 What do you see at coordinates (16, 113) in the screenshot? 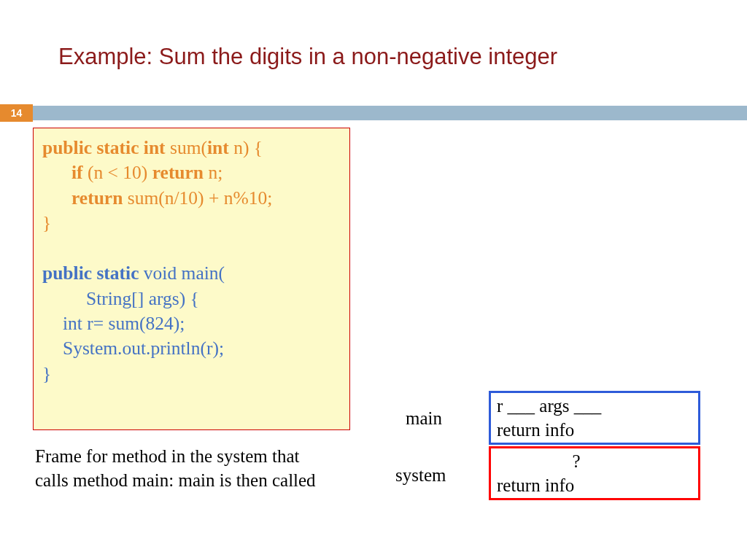
I see `slide-number: 14` at bounding box center [16, 113].